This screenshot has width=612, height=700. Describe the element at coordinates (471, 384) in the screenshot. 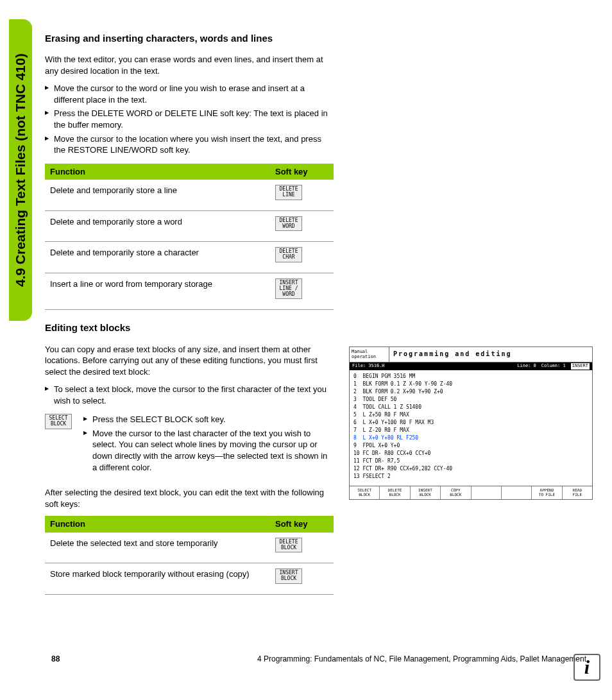

I see `code-line: 1 BLK FORM 0.1 Z X-90 Y-90 Z-40` at that location.